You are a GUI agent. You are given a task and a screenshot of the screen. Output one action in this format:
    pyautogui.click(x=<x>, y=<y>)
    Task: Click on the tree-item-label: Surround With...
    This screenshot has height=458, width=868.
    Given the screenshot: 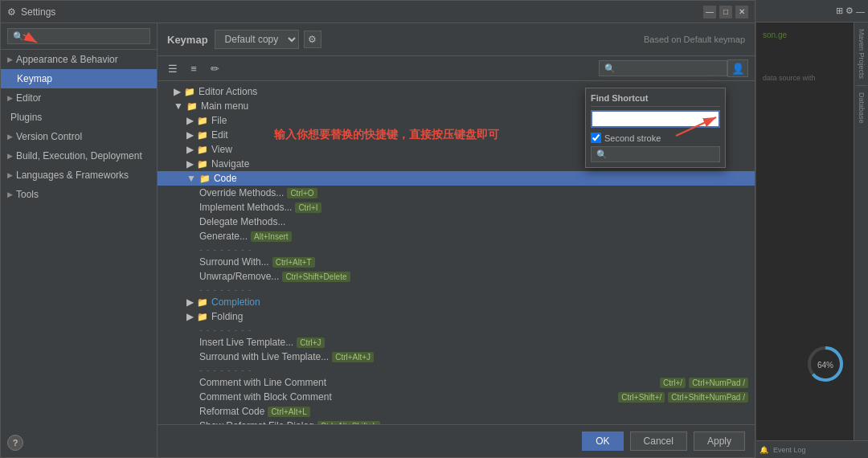 What is the action you would take?
    pyautogui.click(x=235, y=262)
    